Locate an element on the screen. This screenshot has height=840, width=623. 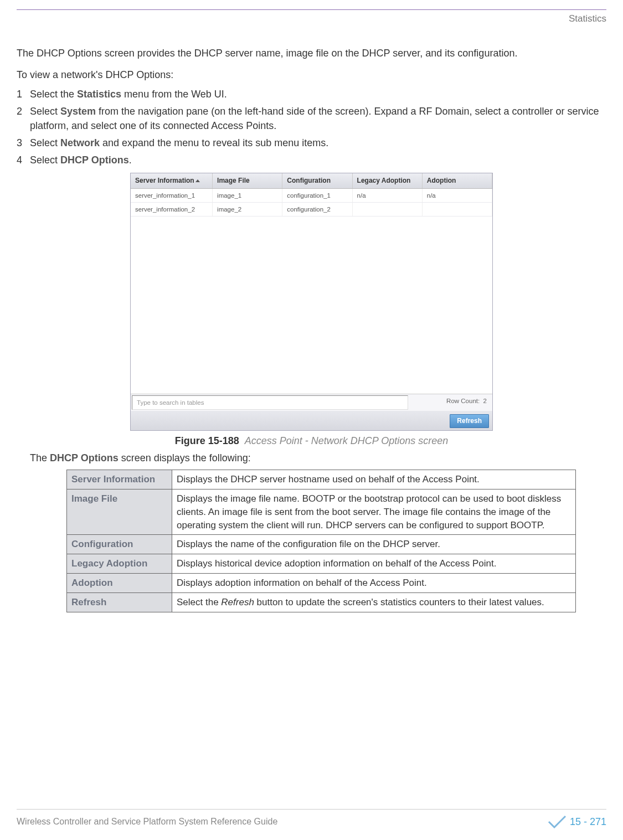
desc-val: Displays the DHCP server hostname used o… is located at coordinates (374, 480).